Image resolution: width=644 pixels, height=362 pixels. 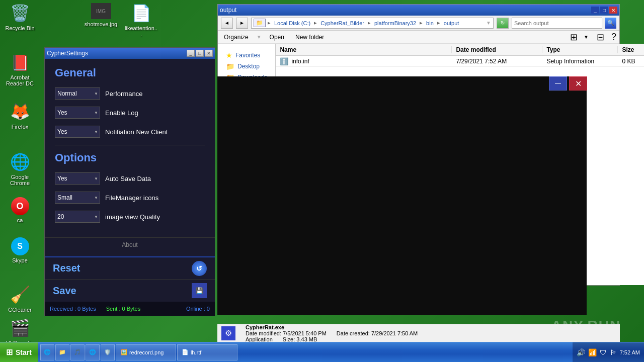 What do you see at coordinates (191, 53) in the screenshot?
I see `cypher-minimize-button: _` at bounding box center [191, 53].